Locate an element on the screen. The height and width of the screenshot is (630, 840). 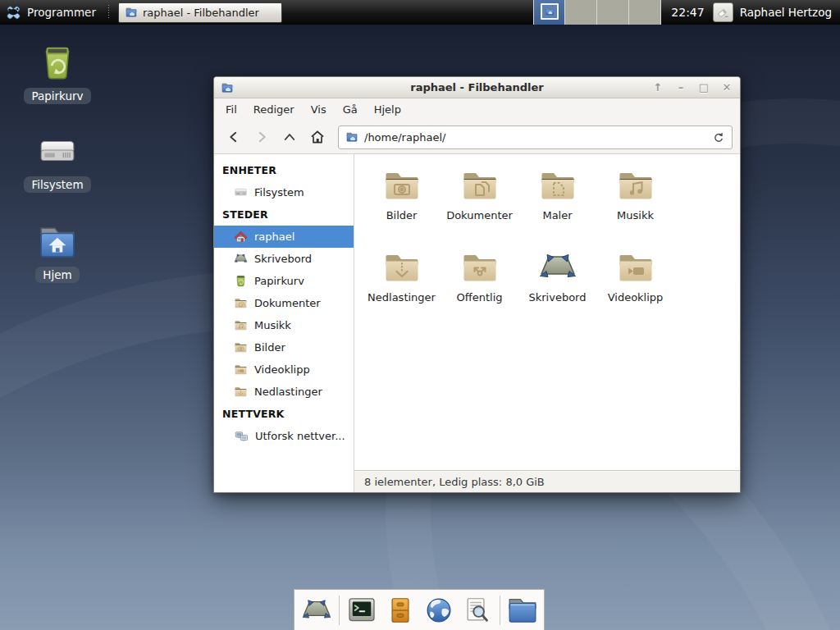
network-icon is located at coordinates (241, 436).